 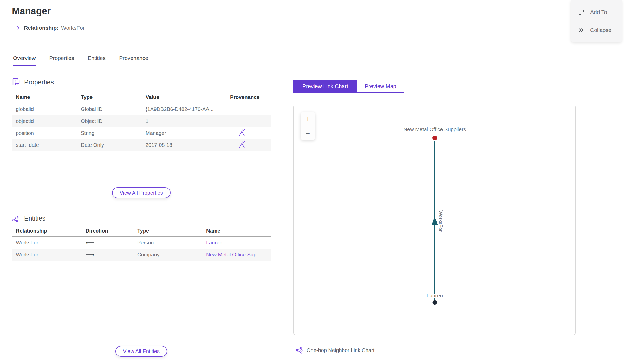 I want to click on entity-type: Company, so click(x=168, y=255).